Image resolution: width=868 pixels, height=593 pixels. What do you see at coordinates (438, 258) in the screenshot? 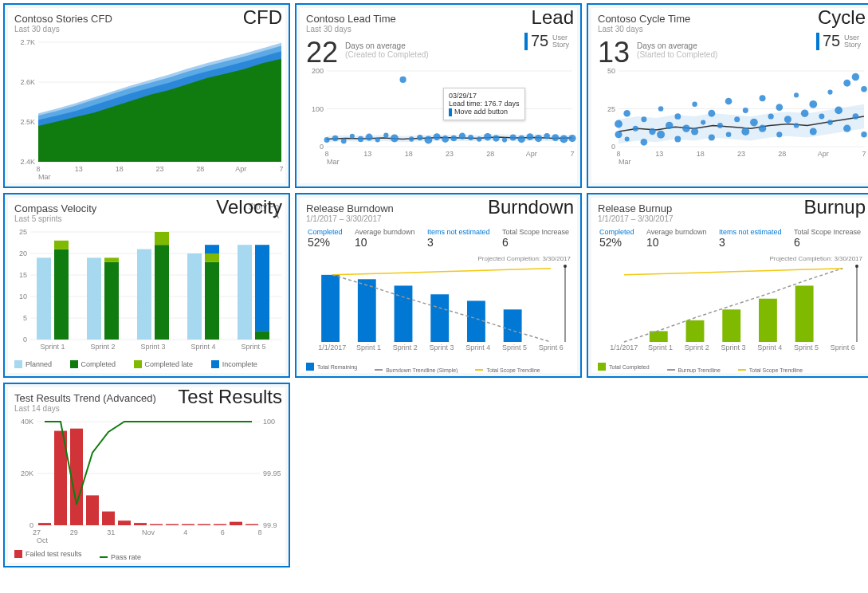
I see `burndown-projection: Projected Completion: 3/30/2017` at bounding box center [438, 258].